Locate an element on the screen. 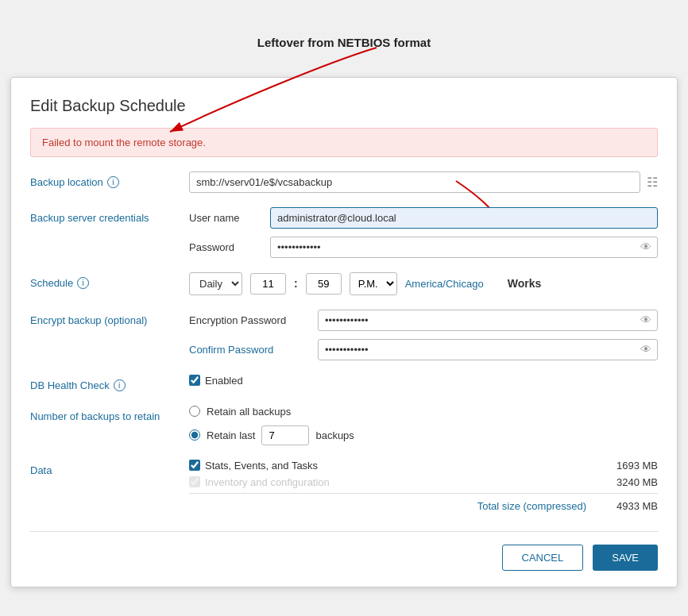 This screenshot has width=688, height=616. data-item-1: Inventory and configuration 3240 MB is located at coordinates (423, 483).